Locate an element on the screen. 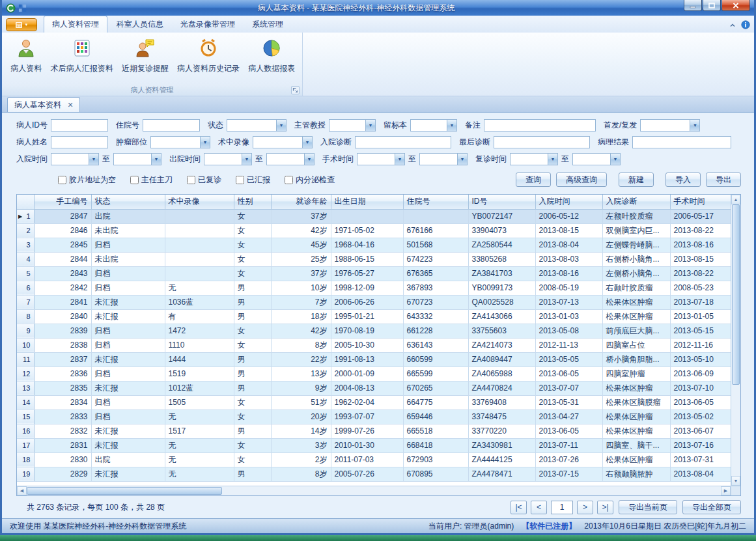  grid-cell: 2005-10-30 is located at coordinates (367, 345).